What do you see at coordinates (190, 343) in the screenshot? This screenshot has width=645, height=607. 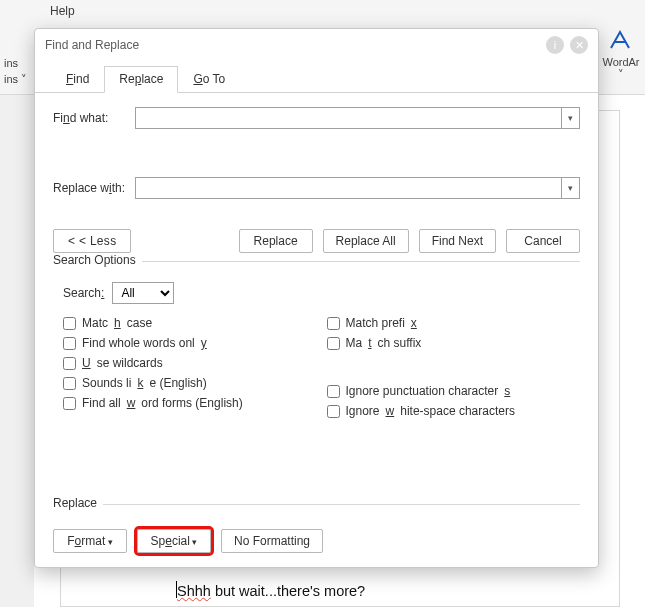 I see `opt-whole-words: Find whole words only` at bounding box center [190, 343].